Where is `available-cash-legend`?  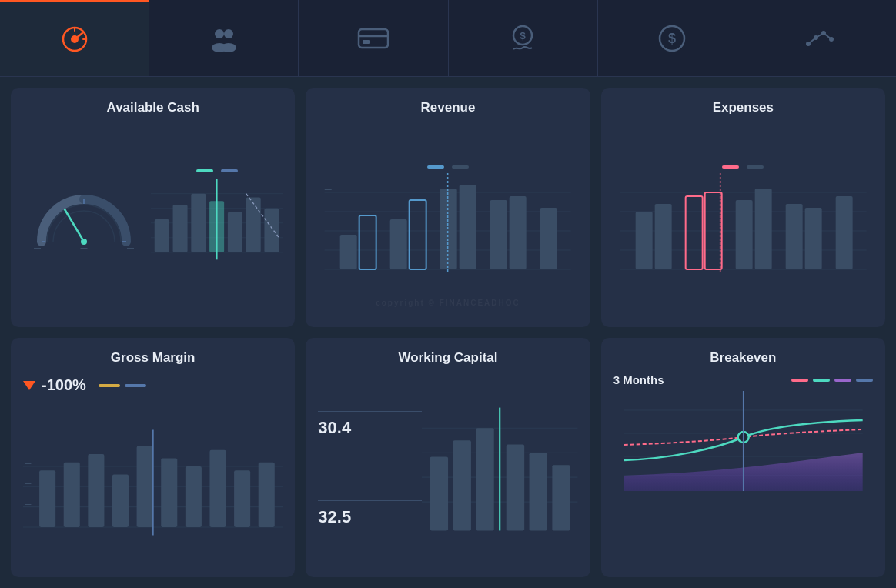 available-cash-legend is located at coordinates (217, 171).